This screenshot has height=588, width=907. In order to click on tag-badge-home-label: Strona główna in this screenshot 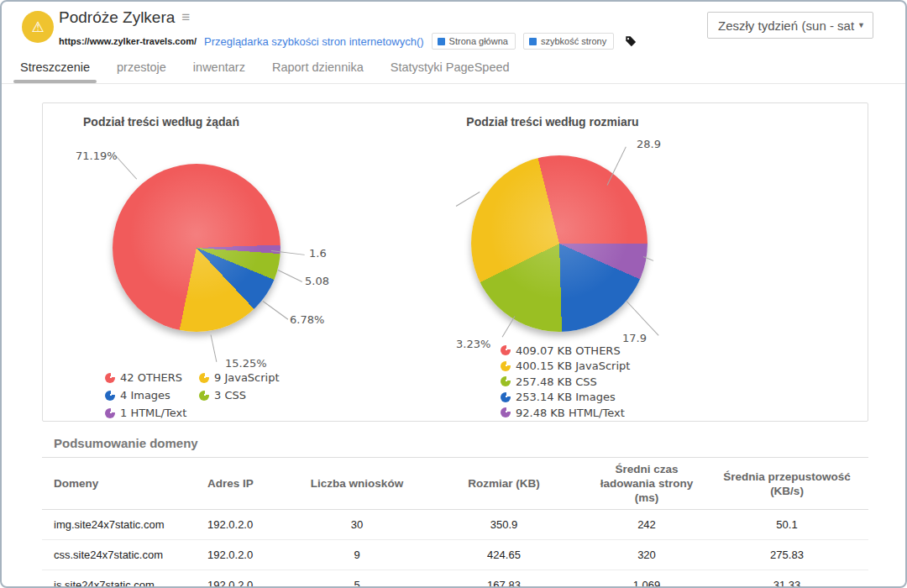, I will do `click(479, 41)`.